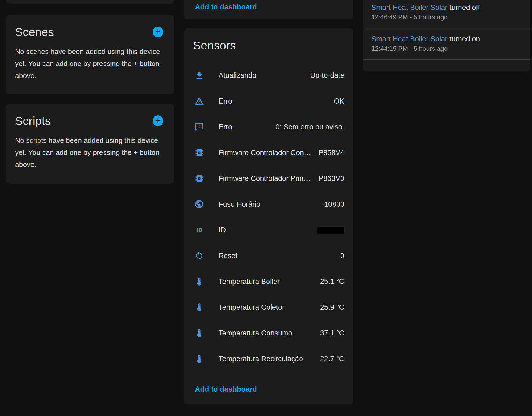 The height and width of the screenshot is (416, 532). What do you see at coordinates (269, 333) in the screenshot?
I see `sensor-row-temperatura-consumo: Temperatura Consumo 37.1 °C` at bounding box center [269, 333].